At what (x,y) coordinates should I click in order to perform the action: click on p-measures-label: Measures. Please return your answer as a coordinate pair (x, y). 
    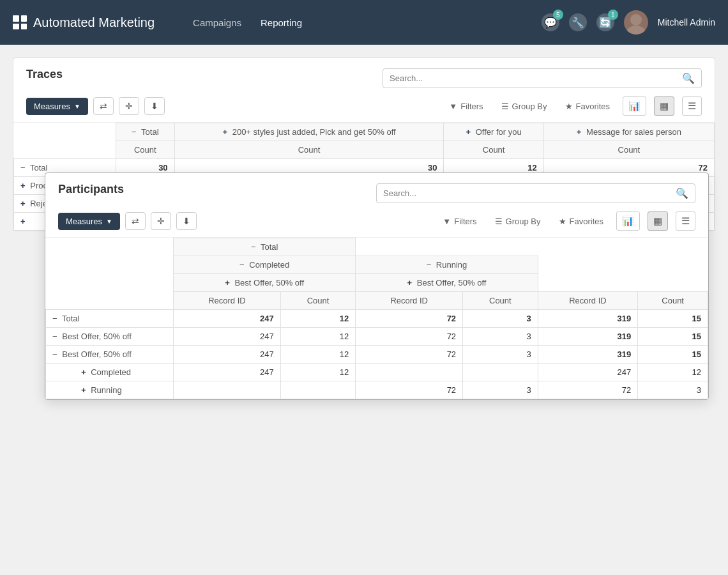
    Looking at the image, I should click on (84, 221).